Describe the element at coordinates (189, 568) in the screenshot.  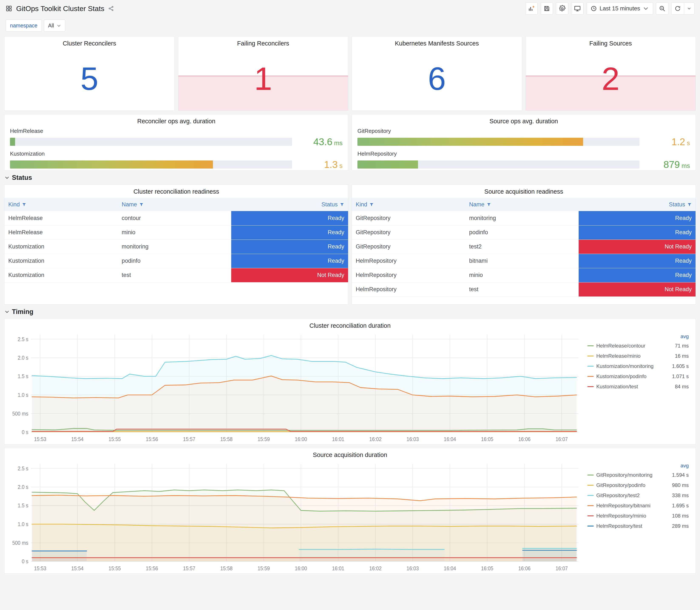
I see `svg-text: 15:57` at that location.